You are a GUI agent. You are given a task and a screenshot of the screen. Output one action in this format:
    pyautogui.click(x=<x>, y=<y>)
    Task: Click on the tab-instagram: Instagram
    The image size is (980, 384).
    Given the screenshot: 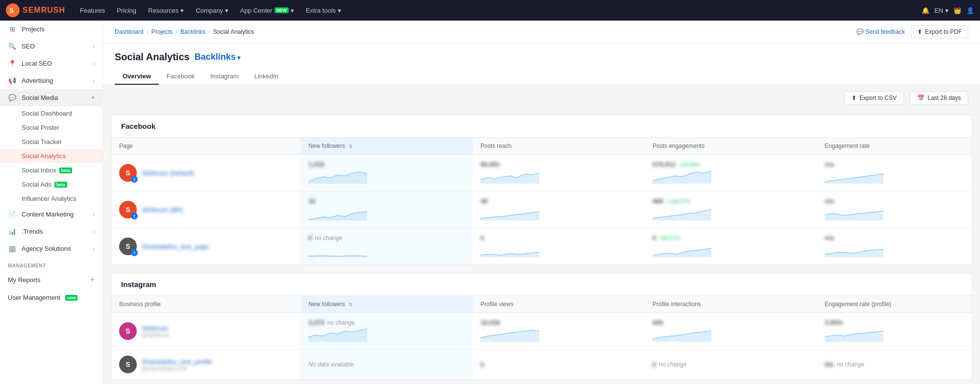 What is the action you would take?
    pyautogui.click(x=225, y=76)
    